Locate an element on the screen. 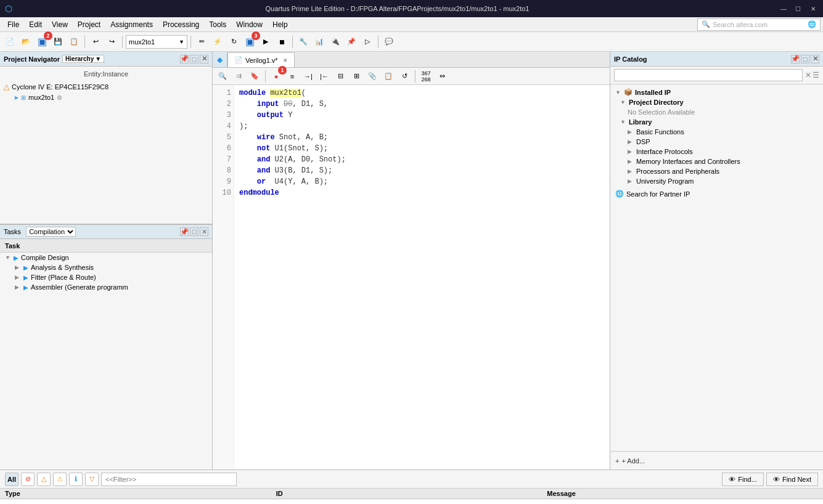 The image size is (823, 504). msg-funnel-icon: ▽ is located at coordinates (92, 479).